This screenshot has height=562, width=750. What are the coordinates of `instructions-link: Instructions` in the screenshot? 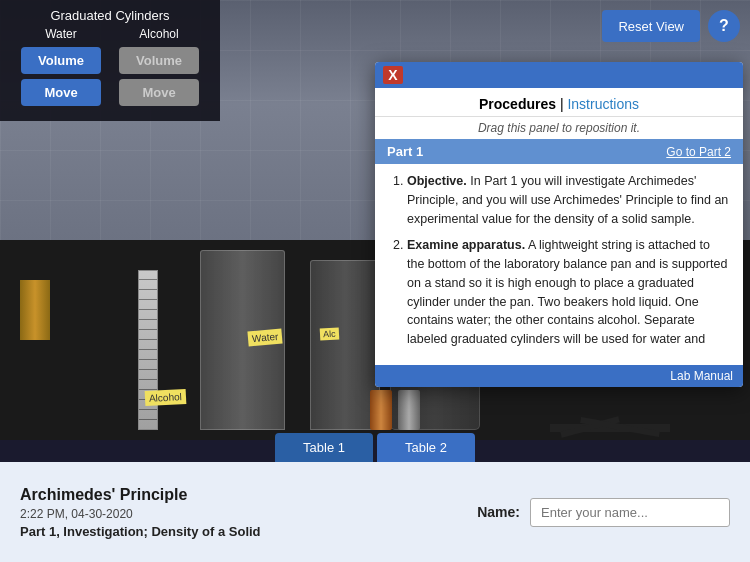 It's located at (603, 104).